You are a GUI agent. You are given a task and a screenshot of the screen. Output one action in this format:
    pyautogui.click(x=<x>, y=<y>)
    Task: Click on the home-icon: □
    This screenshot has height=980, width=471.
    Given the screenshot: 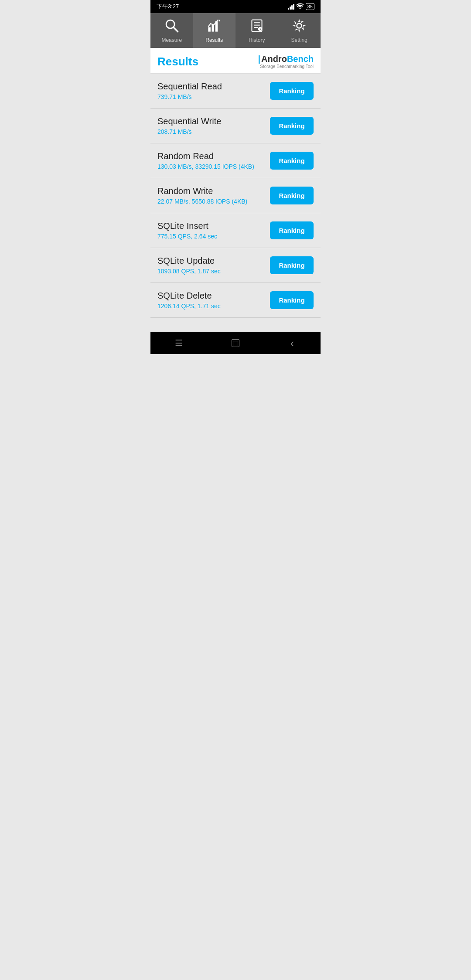 What is the action you would take?
    pyautogui.click(x=236, y=343)
    